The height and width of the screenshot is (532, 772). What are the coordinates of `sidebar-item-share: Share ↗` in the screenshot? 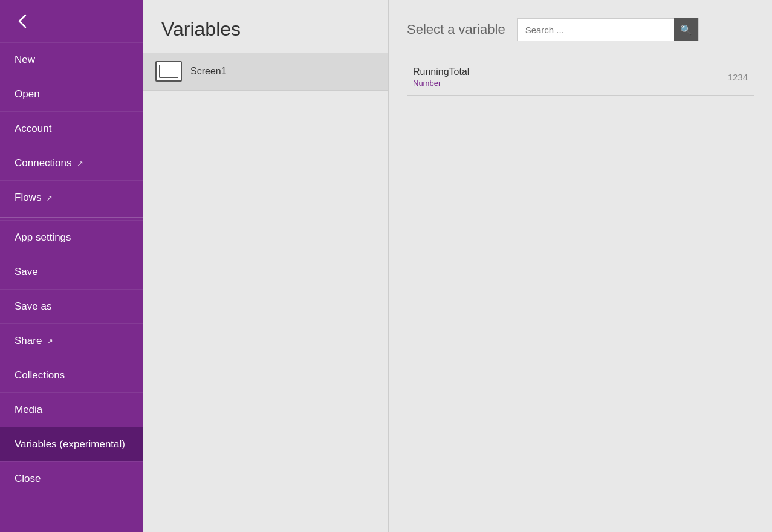 It's located at (71, 341).